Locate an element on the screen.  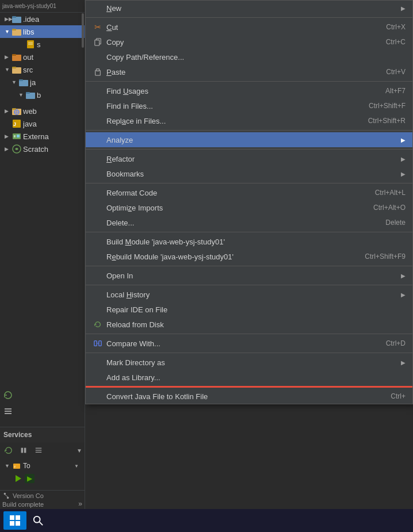
menu-item-reformat: Reformat Code Ctrl+Alt+L is located at coordinates (249, 193).